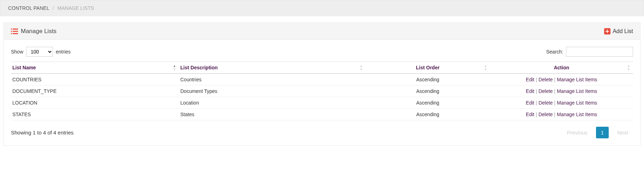 The image size is (644, 176). I want to click on pagination-previous: Previous, so click(577, 132).